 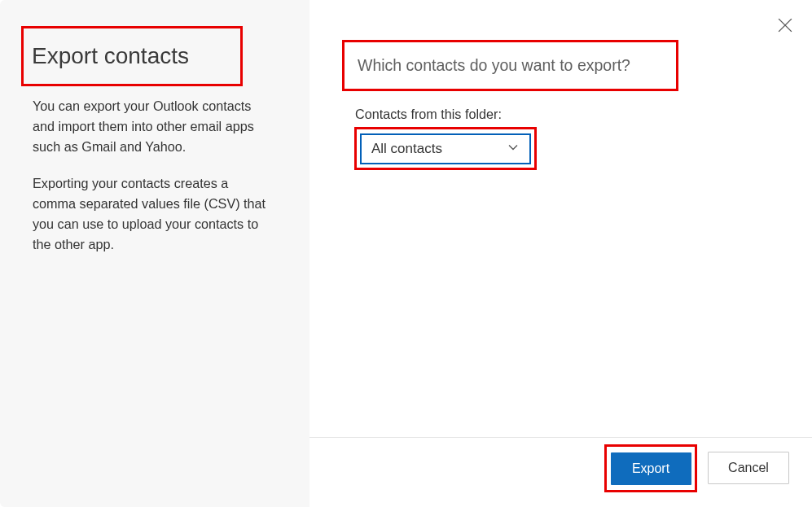 I want to click on description-paragraph-2: Exporting your contacts creates a comma …, so click(x=151, y=214).